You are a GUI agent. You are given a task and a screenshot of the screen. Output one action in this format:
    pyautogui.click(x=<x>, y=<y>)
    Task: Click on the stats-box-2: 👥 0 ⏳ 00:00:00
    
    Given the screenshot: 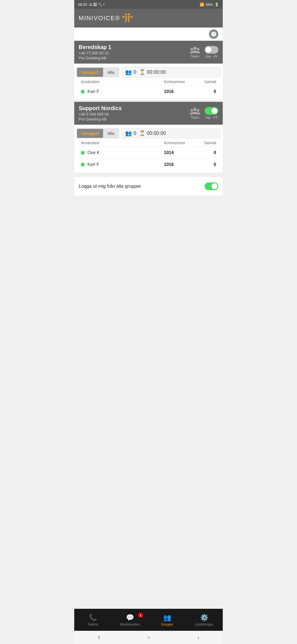 What is the action you would take?
    pyautogui.click(x=171, y=133)
    